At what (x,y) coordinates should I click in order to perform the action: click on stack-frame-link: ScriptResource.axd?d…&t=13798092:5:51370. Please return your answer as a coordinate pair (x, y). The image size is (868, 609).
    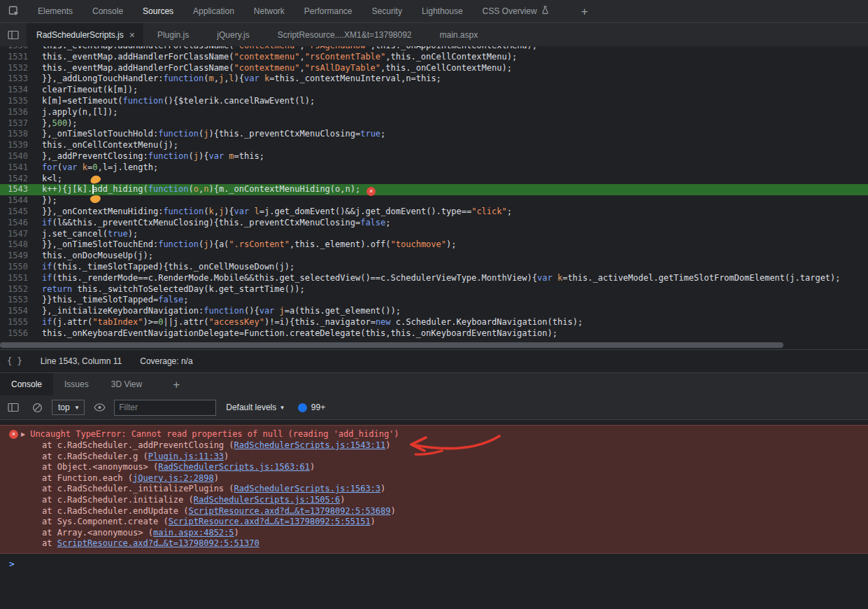
    Looking at the image, I should click on (158, 543).